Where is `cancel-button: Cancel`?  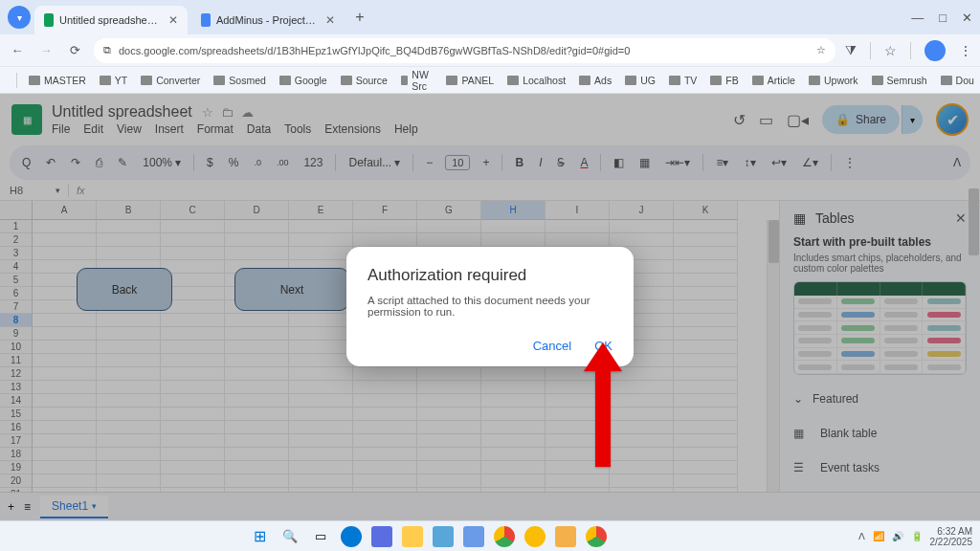 cancel-button: Cancel is located at coordinates (552, 346).